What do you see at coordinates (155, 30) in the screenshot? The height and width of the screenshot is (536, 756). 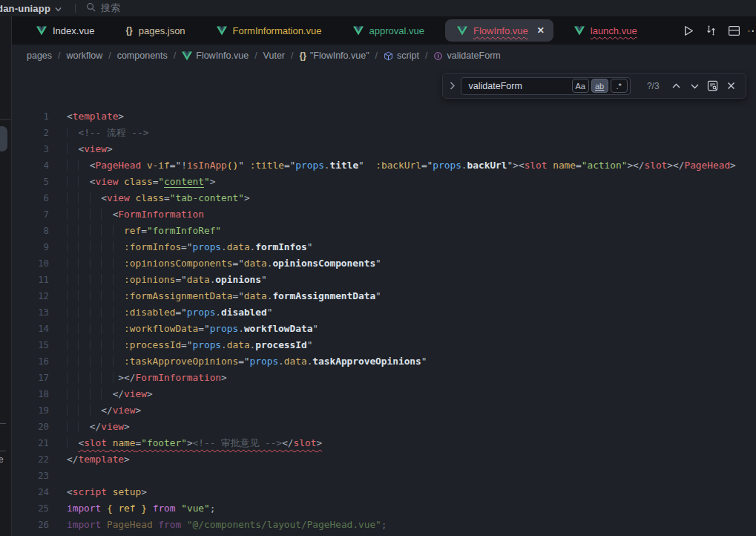 I see `tab-pages-json: {}pages.json` at bounding box center [155, 30].